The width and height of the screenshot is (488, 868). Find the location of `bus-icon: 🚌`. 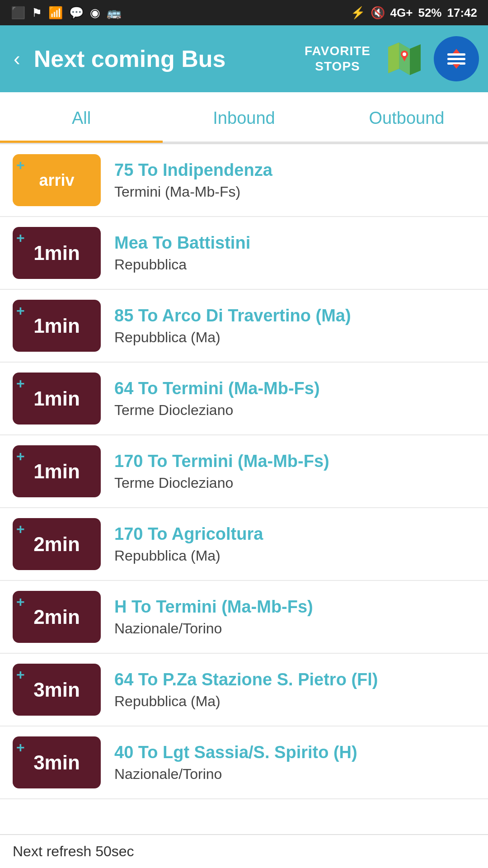

bus-icon: 🚌 is located at coordinates (114, 13).